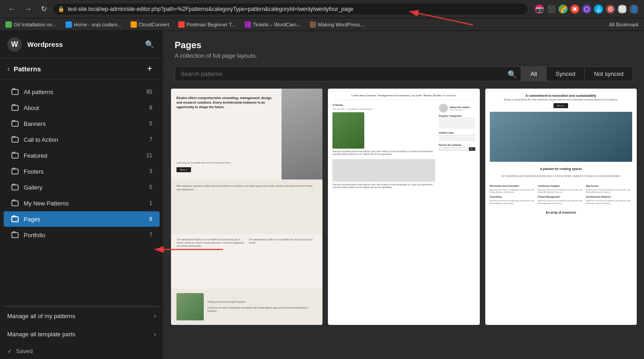 The image size is (644, 359). I want to click on refresh-button: ↻, so click(44, 9).